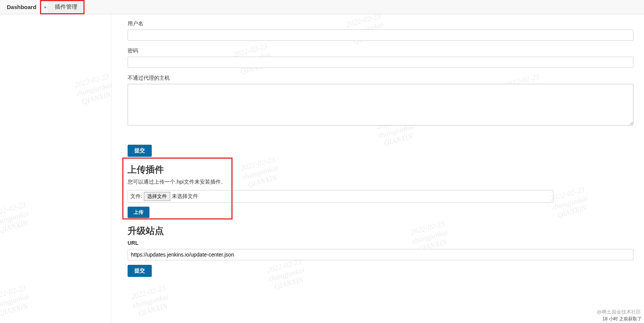  I want to click on breadcrumb-plugin-management: 插件管理, so click(66, 7).